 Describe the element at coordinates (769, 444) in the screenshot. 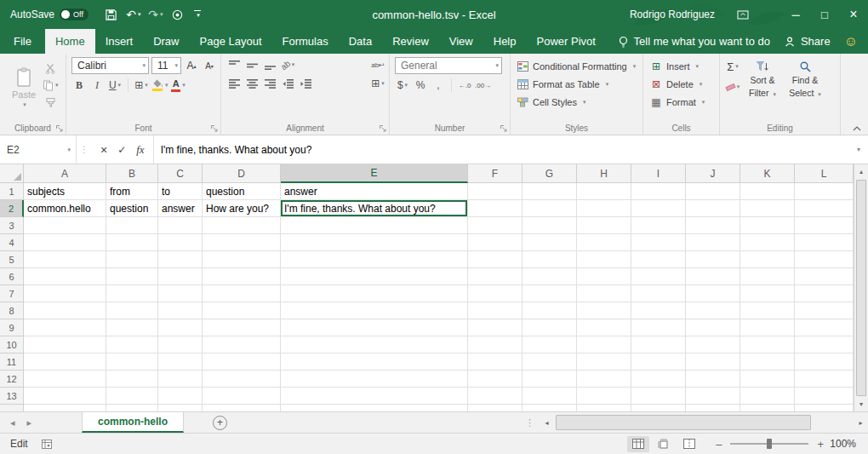

I see `zoom-slider` at that location.